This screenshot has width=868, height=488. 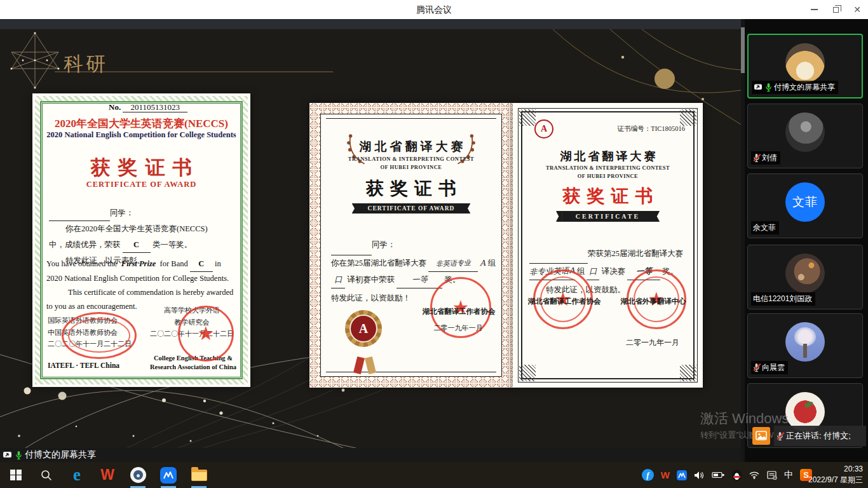 What do you see at coordinates (137, 245) in the screenshot?
I see `band-value: C` at bounding box center [137, 245].